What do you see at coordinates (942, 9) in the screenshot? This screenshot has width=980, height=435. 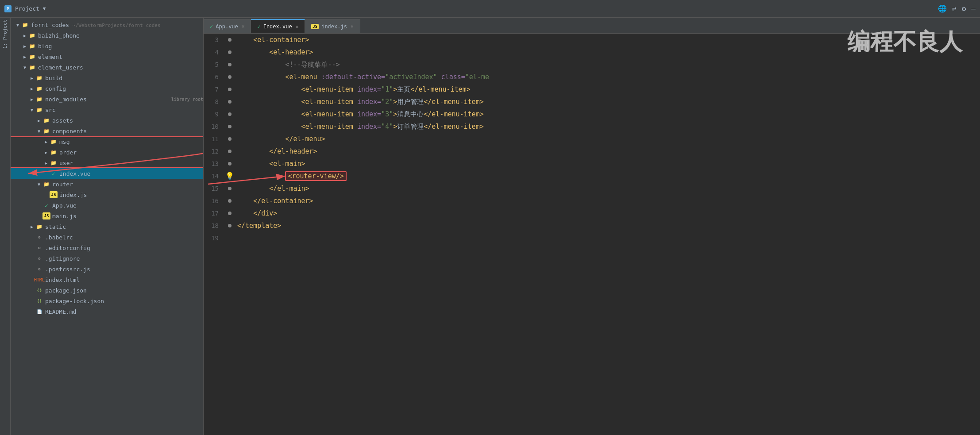 I see `globe-icon: 🌐` at bounding box center [942, 9].